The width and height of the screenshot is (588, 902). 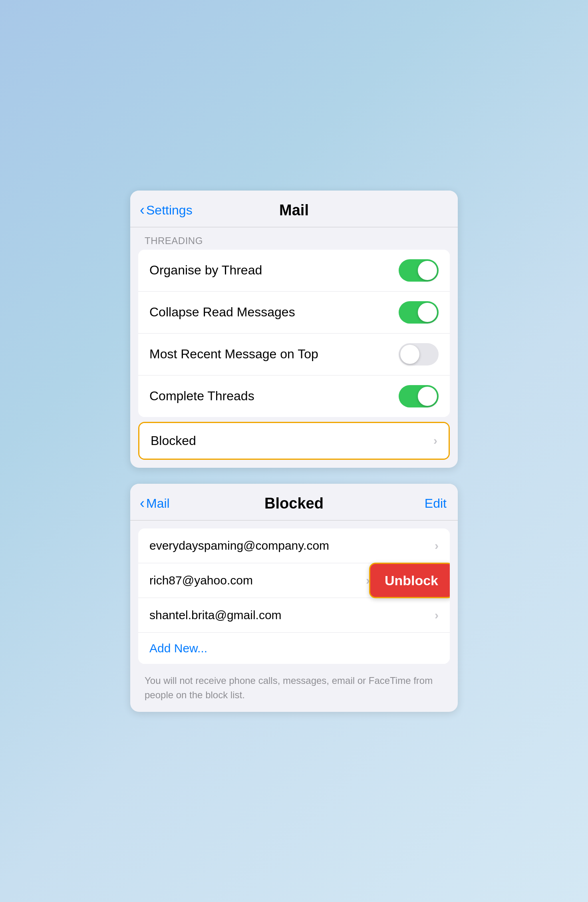 I want to click on mail-title: Mail, so click(x=294, y=210).